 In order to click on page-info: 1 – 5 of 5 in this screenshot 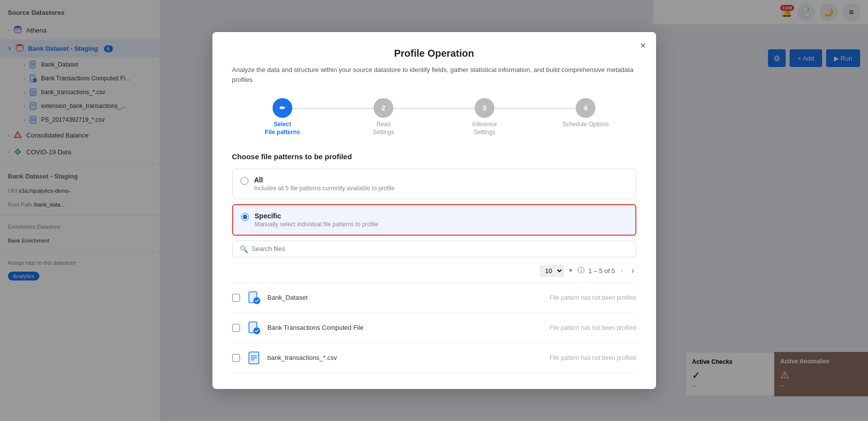, I will do `click(602, 271)`.